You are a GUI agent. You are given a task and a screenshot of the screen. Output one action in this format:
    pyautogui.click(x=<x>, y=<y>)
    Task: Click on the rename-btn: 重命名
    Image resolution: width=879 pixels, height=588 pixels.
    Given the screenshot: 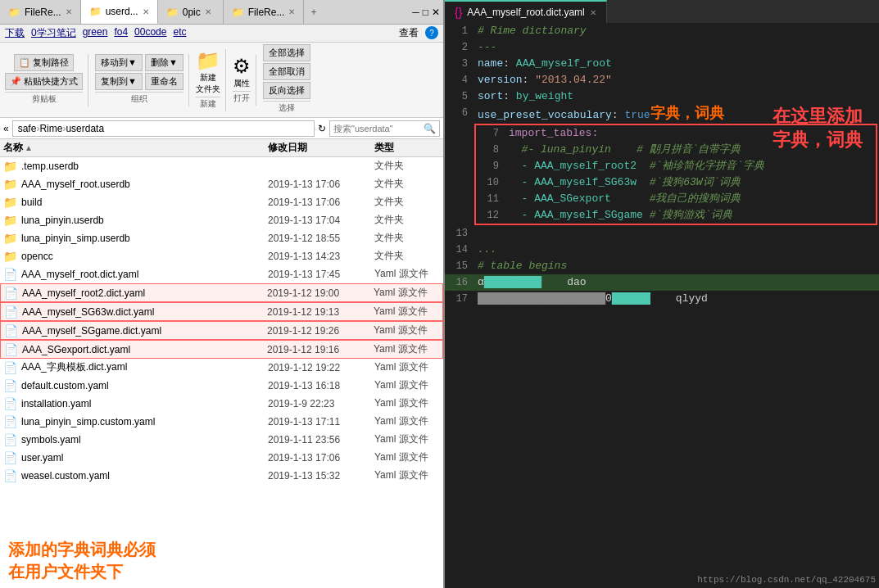 What is the action you would take?
    pyautogui.click(x=164, y=82)
    